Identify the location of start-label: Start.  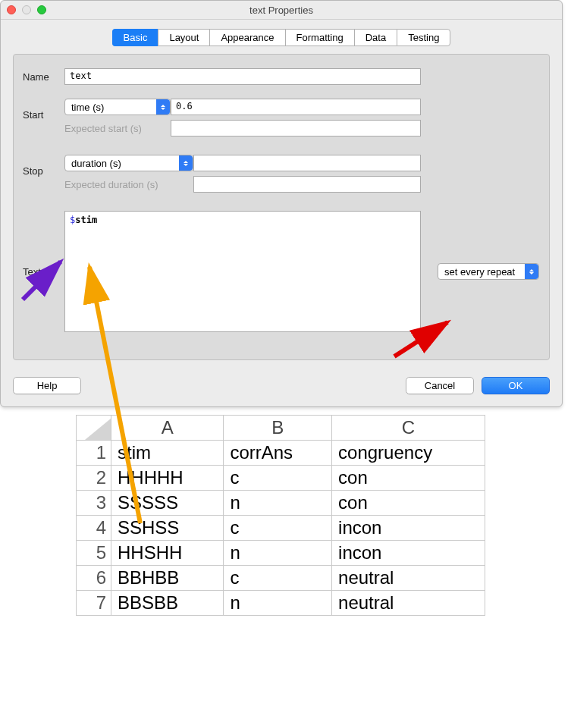
(44, 109).